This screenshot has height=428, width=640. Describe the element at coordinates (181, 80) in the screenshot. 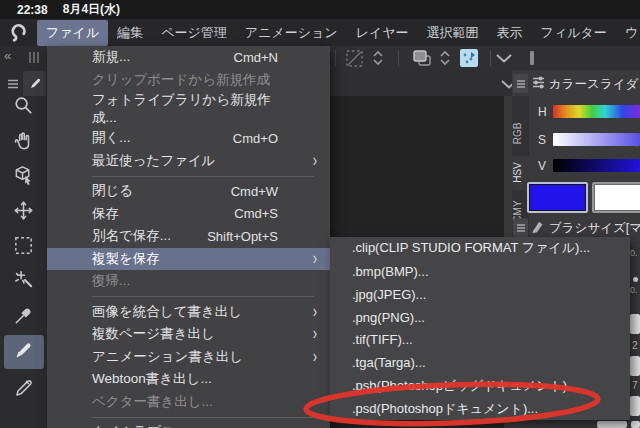

I see `menu-item-label: クリップボードから新規作成` at that location.